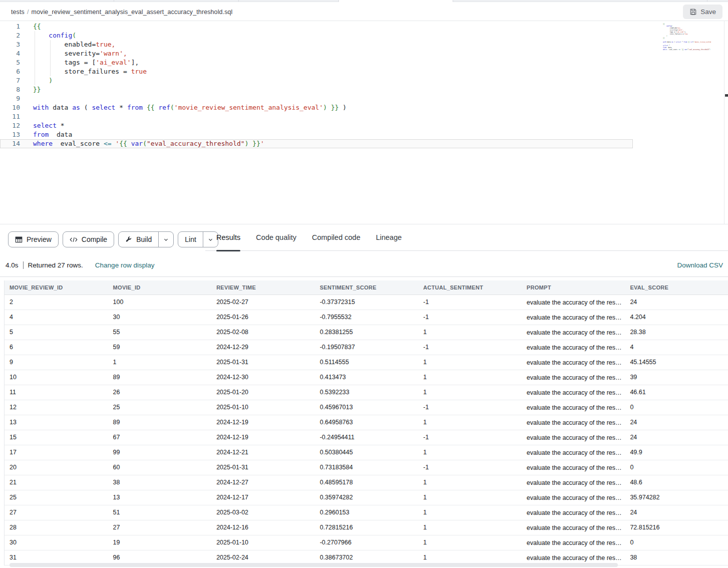 Image resolution: width=728 pixels, height=568 pixels. I want to click on code-line: 9, so click(349, 99).